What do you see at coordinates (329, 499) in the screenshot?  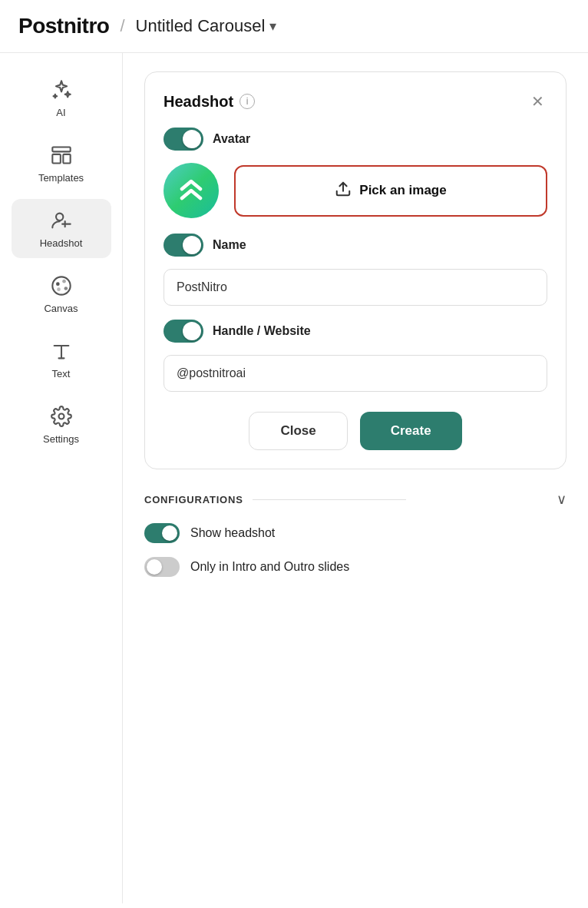 I see `config-divider-line` at bounding box center [329, 499].